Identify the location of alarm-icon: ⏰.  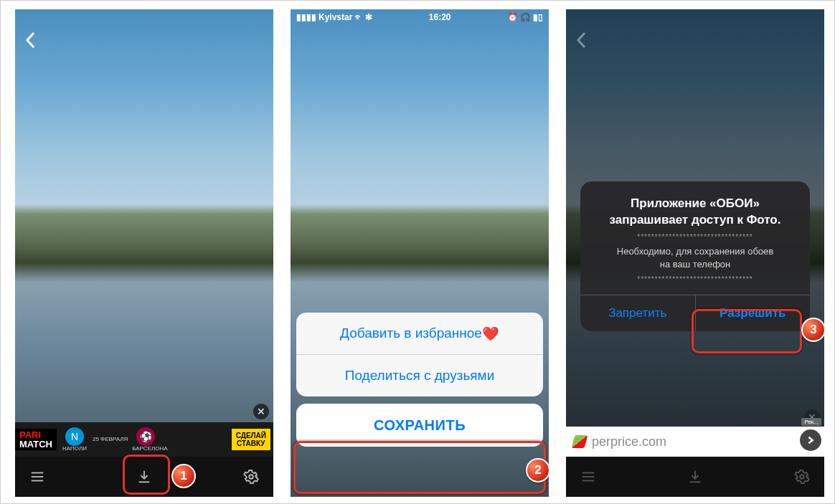
(512, 17).